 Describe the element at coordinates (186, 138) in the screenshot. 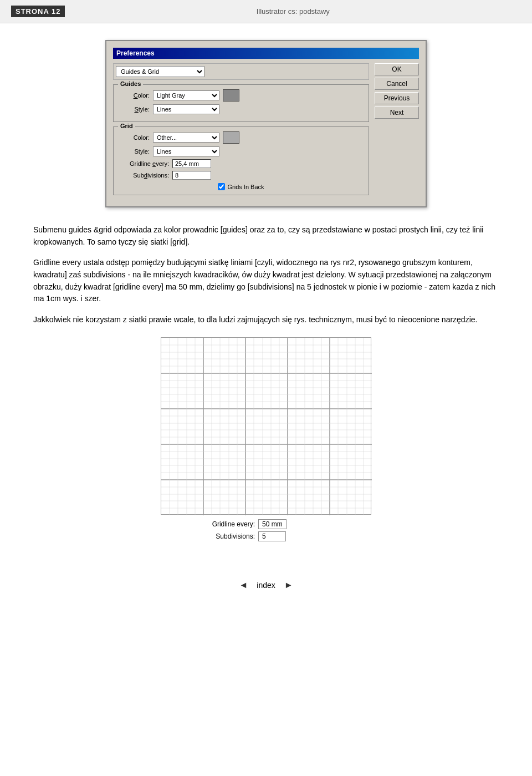

I see `grid-color-select: Other...` at that location.